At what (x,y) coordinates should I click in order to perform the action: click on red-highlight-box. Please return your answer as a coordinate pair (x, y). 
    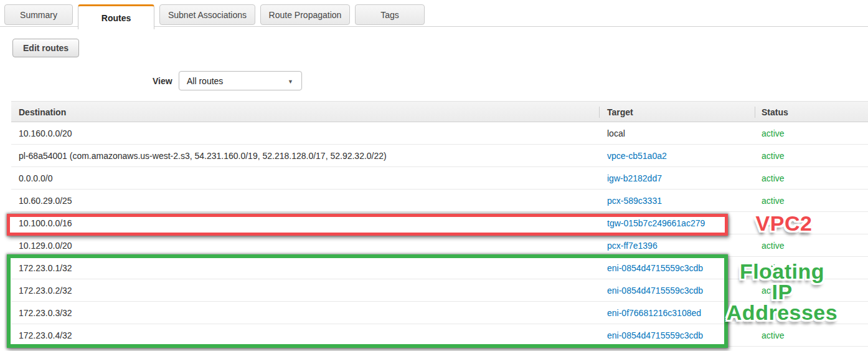
    Looking at the image, I should click on (367, 224).